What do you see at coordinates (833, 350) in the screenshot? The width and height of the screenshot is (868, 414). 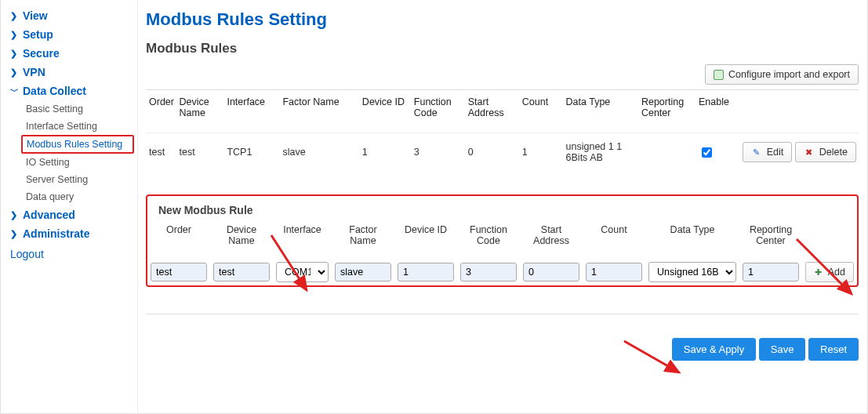 I see `reset-button: Reset` at bounding box center [833, 350].